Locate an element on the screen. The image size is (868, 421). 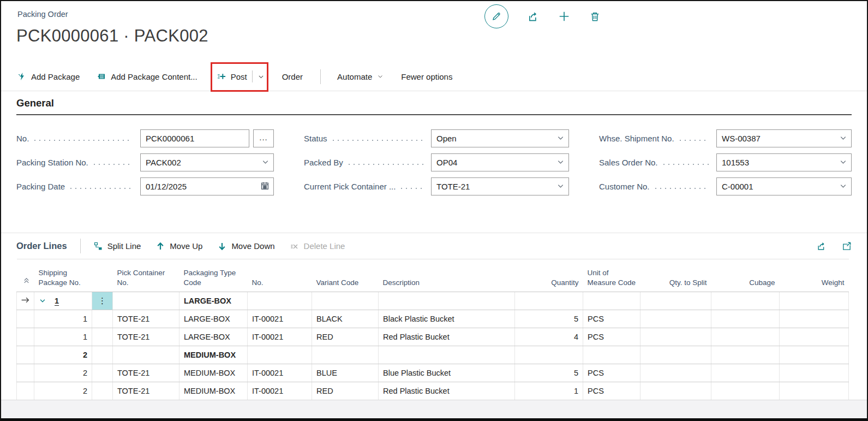
delete-button is located at coordinates (595, 16).